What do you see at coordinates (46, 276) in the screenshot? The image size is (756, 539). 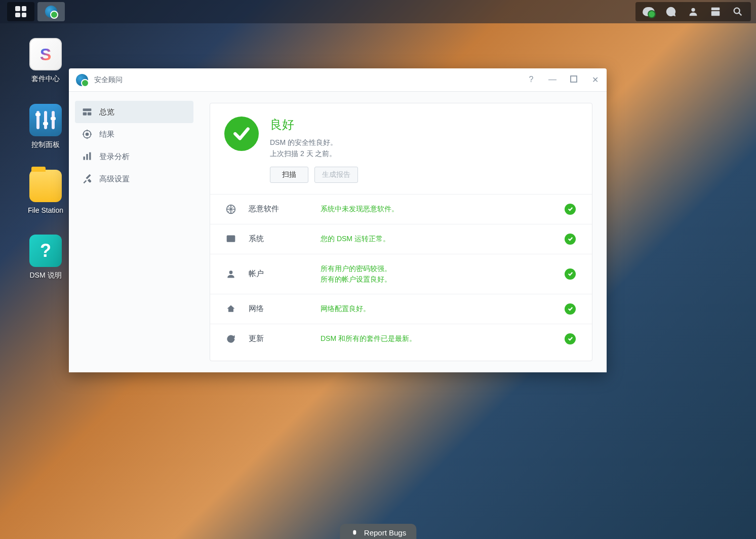 I see `desktop-icon-label: DSM 说明` at bounding box center [46, 276].